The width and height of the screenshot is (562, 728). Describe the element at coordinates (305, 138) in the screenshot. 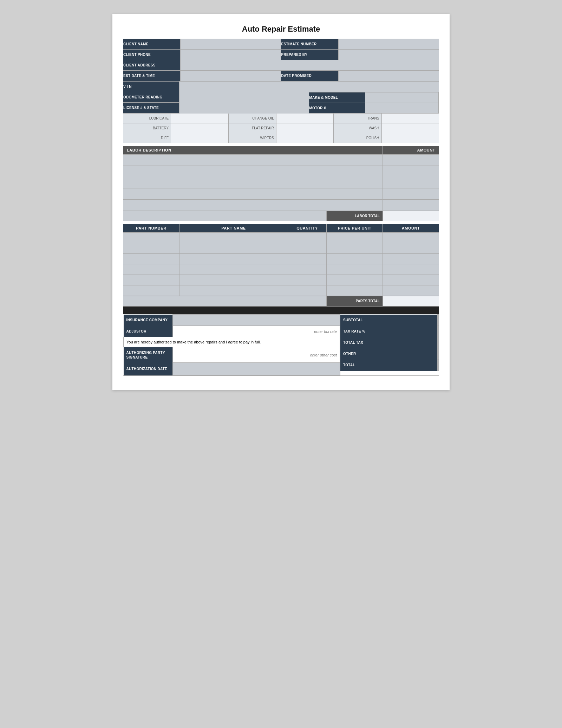

I see `wipers-value` at that location.